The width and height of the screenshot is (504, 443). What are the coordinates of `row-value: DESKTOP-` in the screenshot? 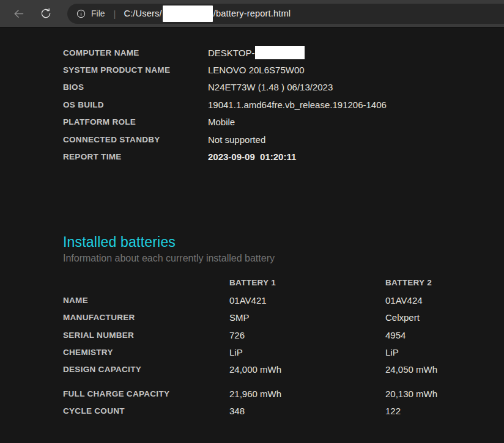 It's located at (231, 53).